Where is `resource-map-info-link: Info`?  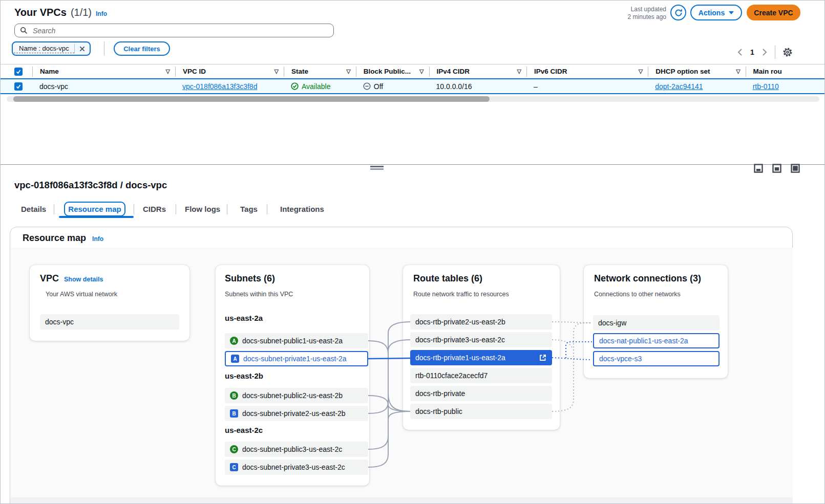
resource-map-info-link: Info is located at coordinates (98, 239).